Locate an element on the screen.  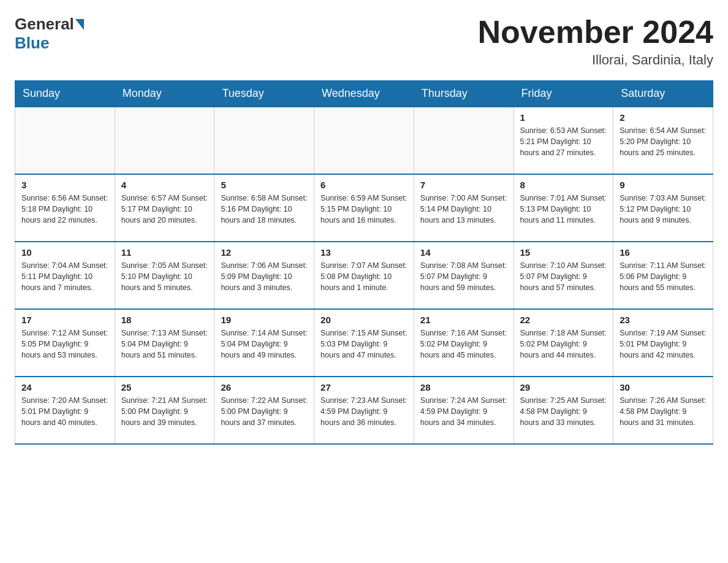
day-number: 6 is located at coordinates (364, 185).